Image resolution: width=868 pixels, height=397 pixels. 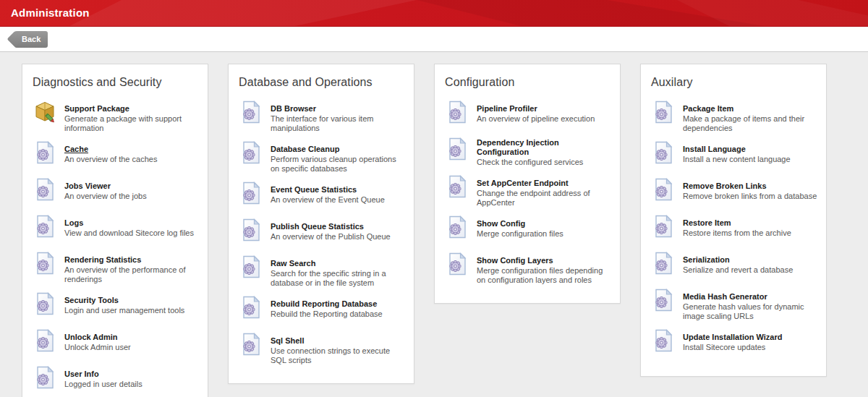 I want to click on item-desc: Perform various cleanup operations on sp…, so click(x=338, y=164).